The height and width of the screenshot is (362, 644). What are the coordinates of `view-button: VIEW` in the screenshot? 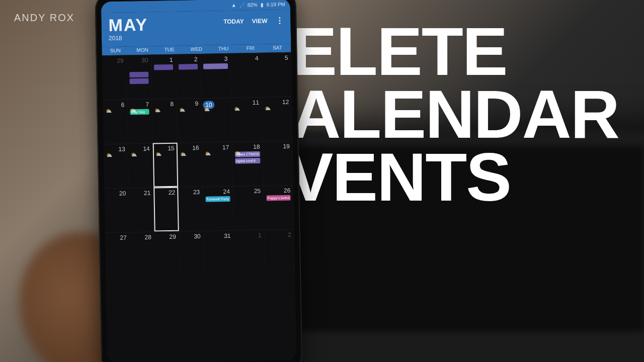 It's located at (260, 21).